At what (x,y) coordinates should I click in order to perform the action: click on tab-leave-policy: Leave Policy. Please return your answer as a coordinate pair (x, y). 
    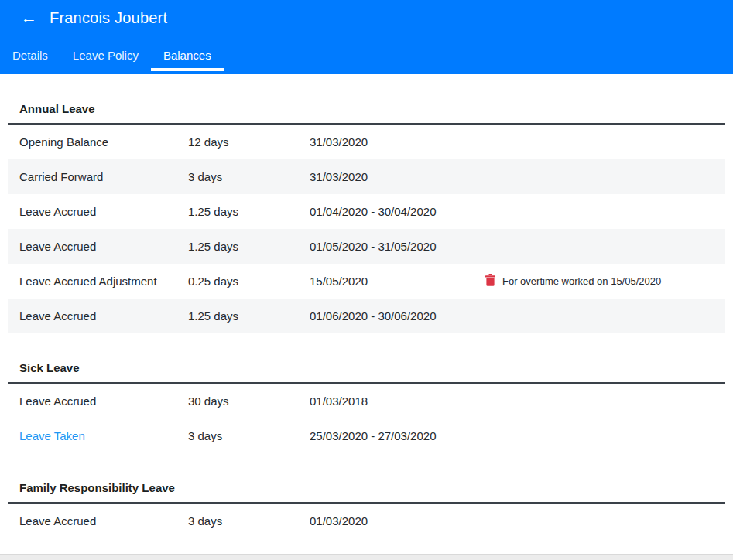
    Looking at the image, I should click on (105, 56).